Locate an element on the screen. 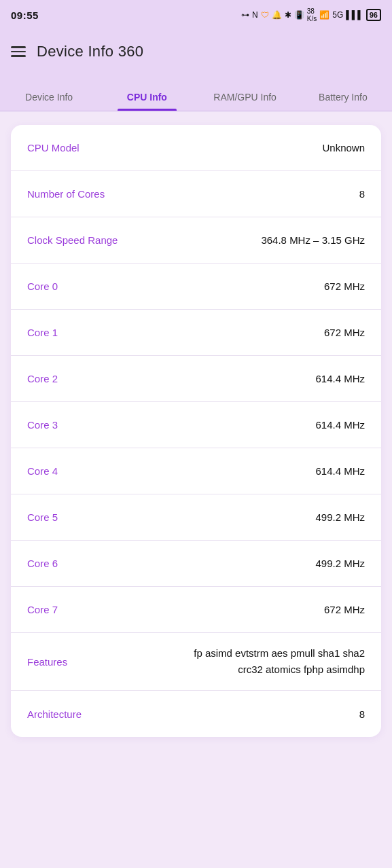 Image resolution: width=392 pixels, height=868 pixels. tab-battery-info: Battery Info is located at coordinates (343, 96).